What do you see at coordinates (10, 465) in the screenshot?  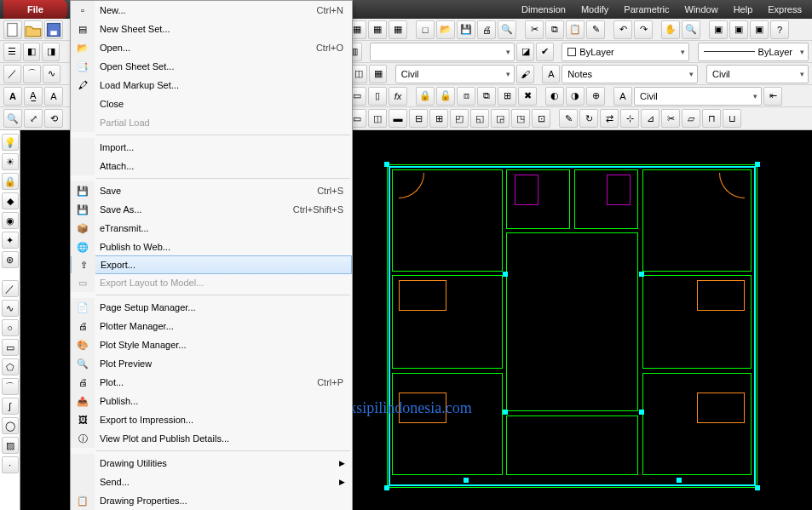 I see `draw-point-icon: ·` at bounding box center [10, 465].